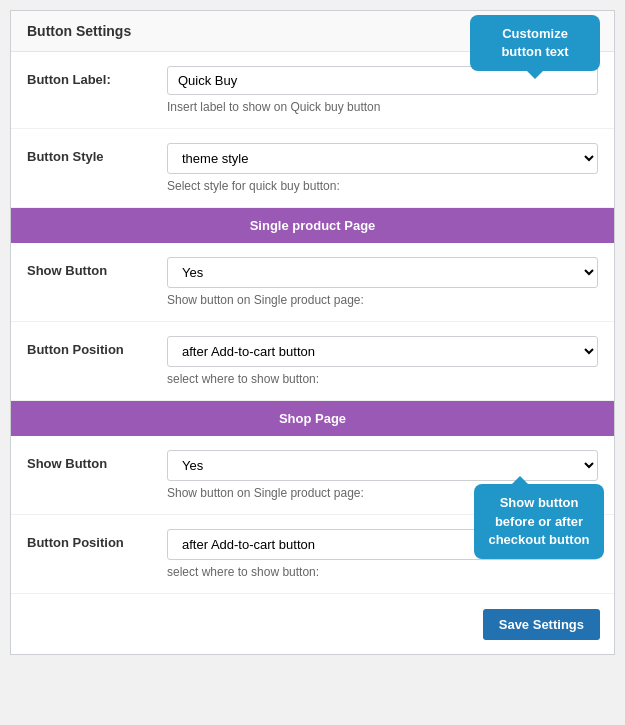 The image size is (625, 725). What do you see at coordinates (382, 107) in the screenshot?
I see `button-label-hint: Insert label to show on Quick buy button` at bounding box center [382, 107].